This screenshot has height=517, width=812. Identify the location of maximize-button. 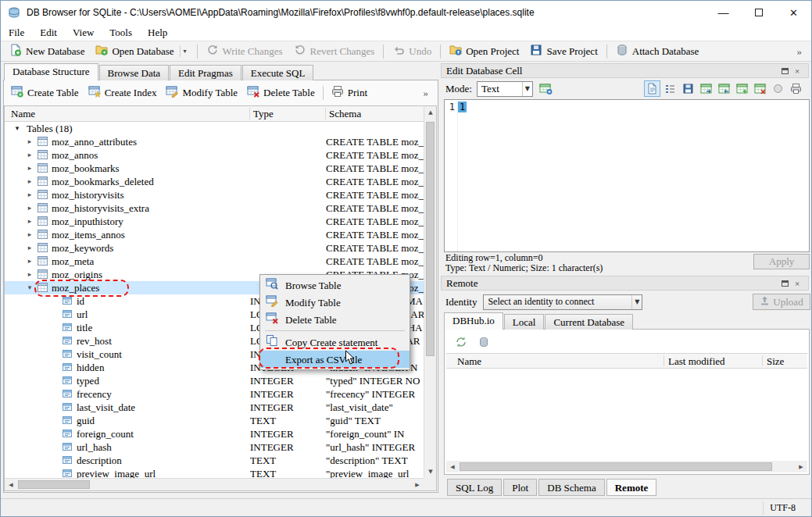
(758, 12).